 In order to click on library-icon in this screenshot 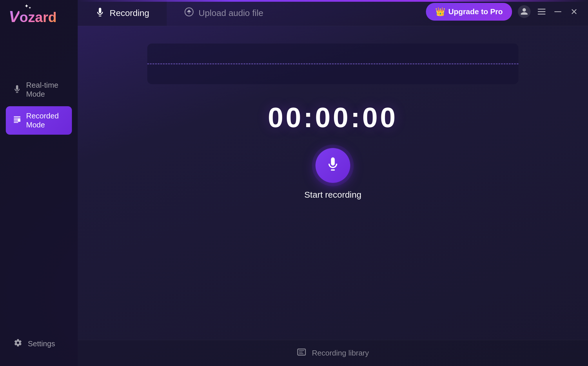, I will do `click(302, 353)`.